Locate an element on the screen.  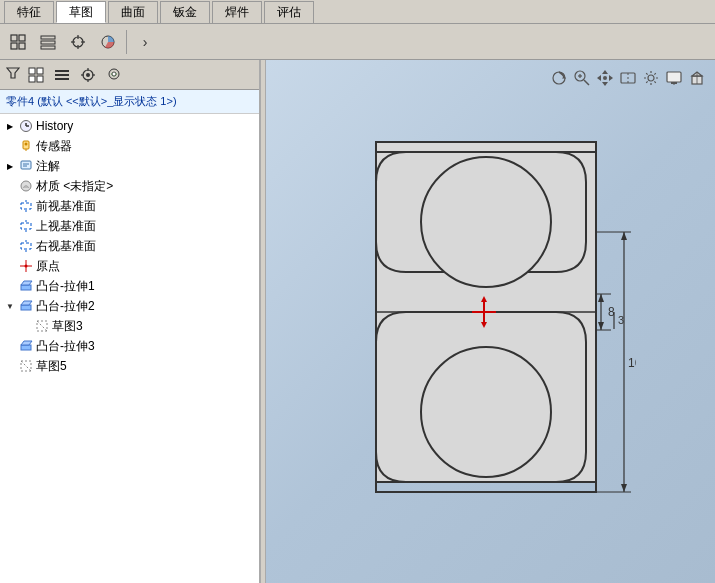
grid-btn is located at coordinates (18, 42).